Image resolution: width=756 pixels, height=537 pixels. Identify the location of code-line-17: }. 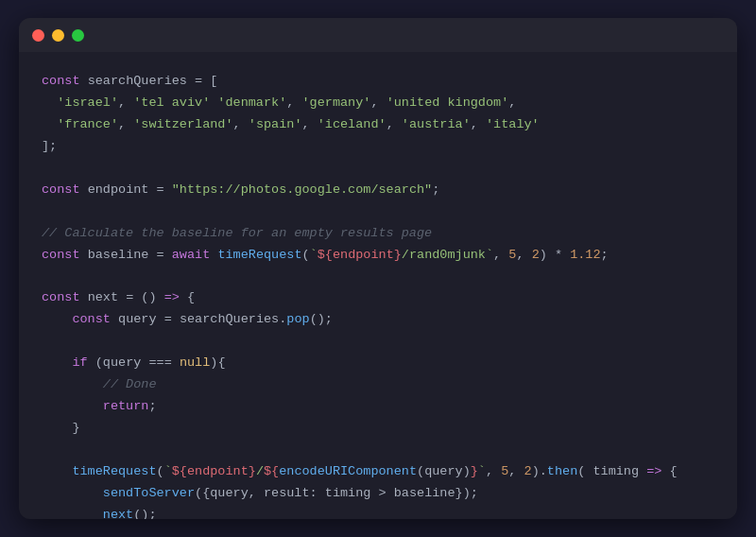
(378, 429).